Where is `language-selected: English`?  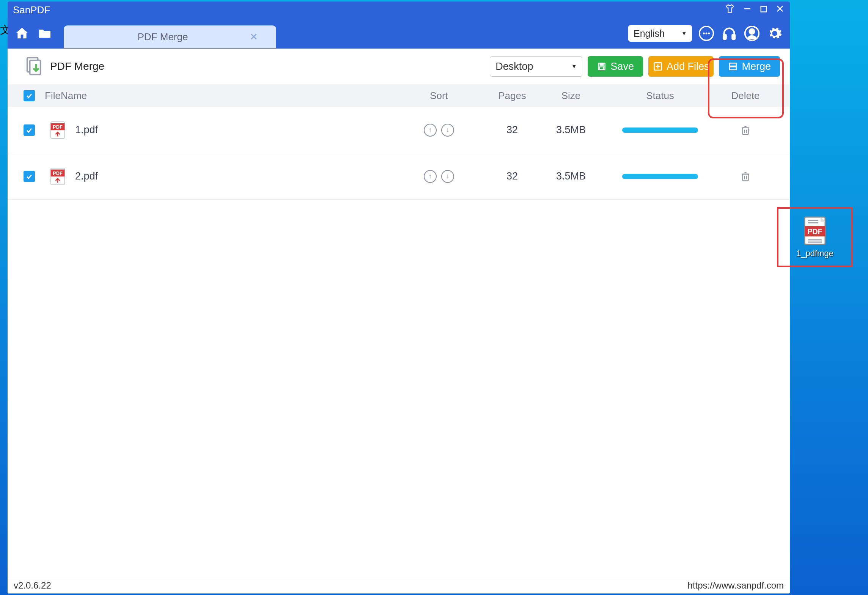
language-selected: English is located at coordinates (649, 33).